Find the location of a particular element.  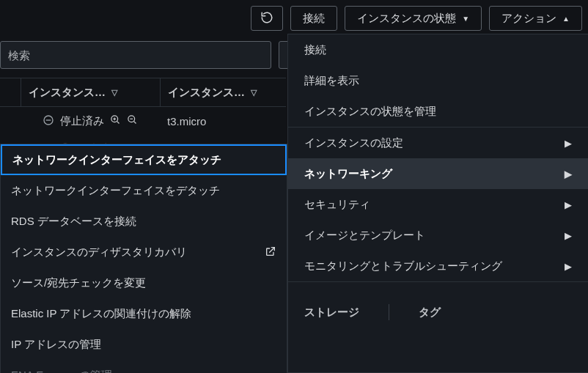

action-label: 詳細を表示 is located at coordinates (331, 81).